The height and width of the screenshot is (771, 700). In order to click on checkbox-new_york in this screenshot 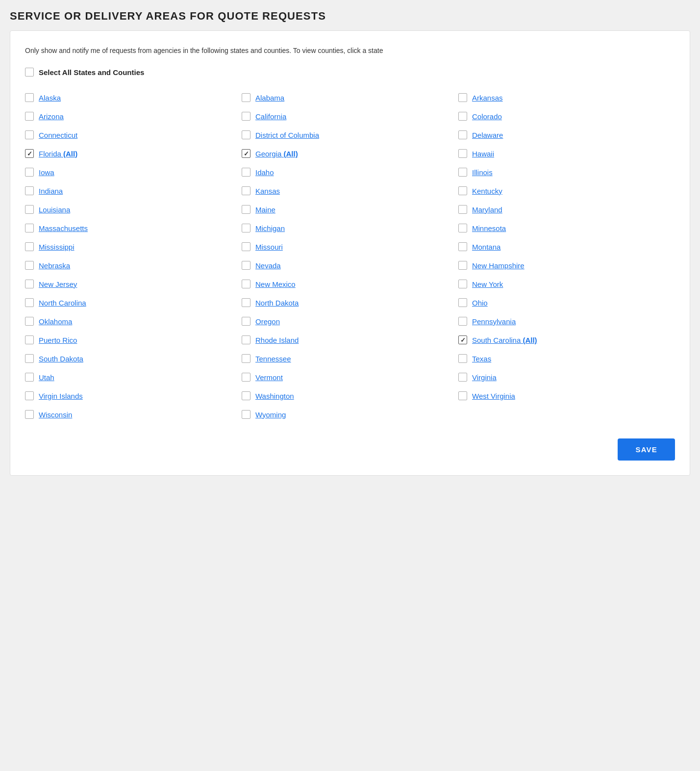, I will do `click(463, 284)`.